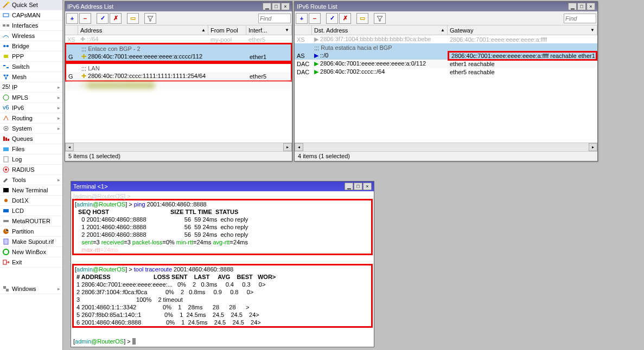 The height and width of the screenshot is (350, 644). I want to click on sidebar-item-ipv6: v6IPv6▸, so click(31, 108).